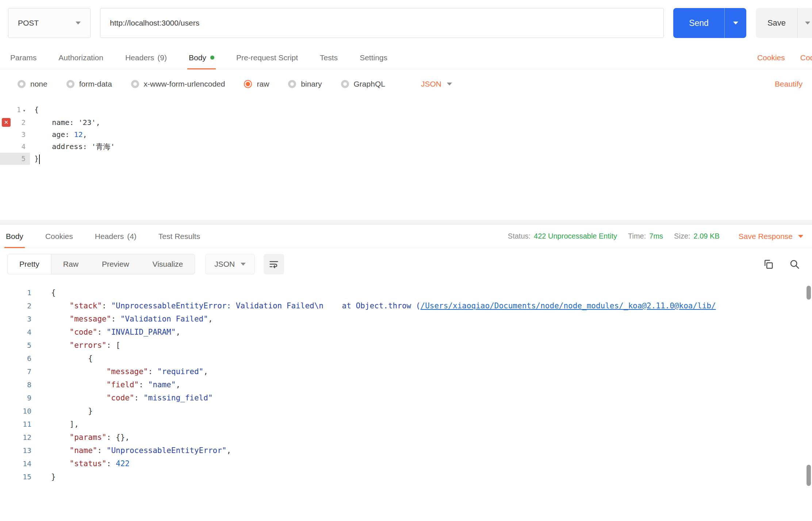 Image resolution: width=812 pixels, height=521 pixels. Describe the element at coordinates (771, 58) in the screenshot. I see `cookies-link: Cookies` at that location.